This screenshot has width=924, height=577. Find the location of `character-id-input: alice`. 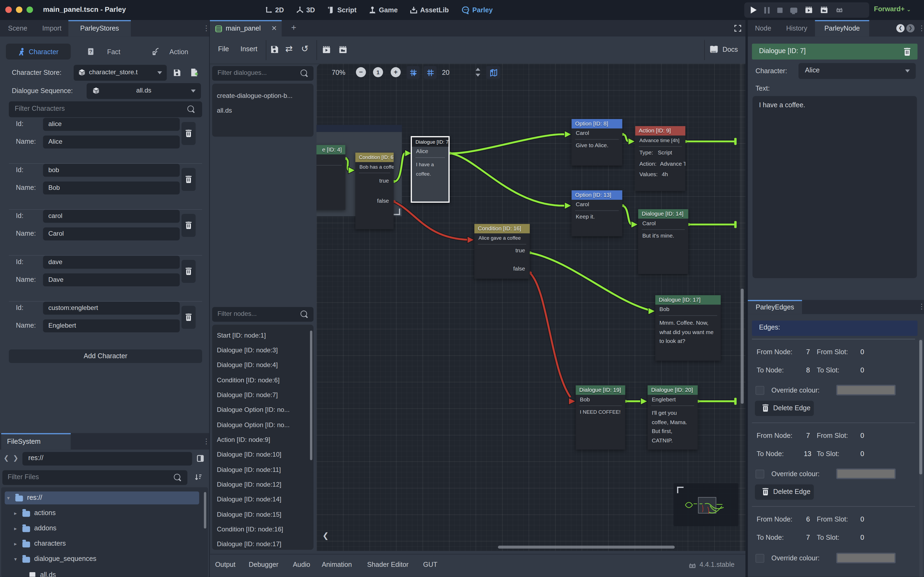

character-id-input: alice is located at coordinates (111, 124).